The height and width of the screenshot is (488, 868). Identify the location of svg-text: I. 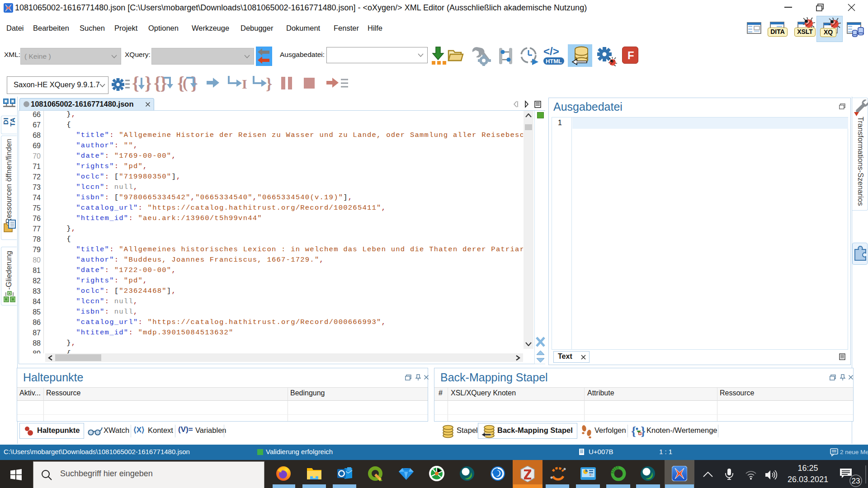
(245, 84).